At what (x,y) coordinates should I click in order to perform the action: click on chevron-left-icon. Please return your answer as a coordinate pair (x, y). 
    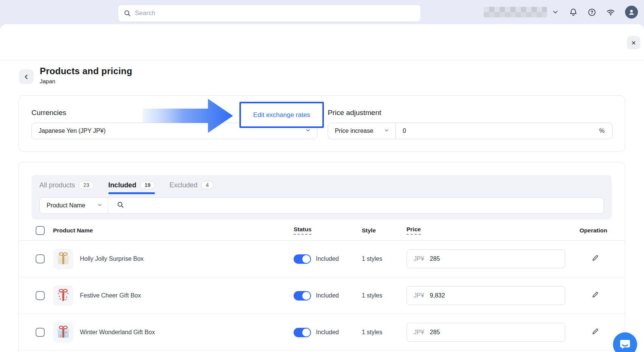
    Looking at the image, I should click on (27, 77).